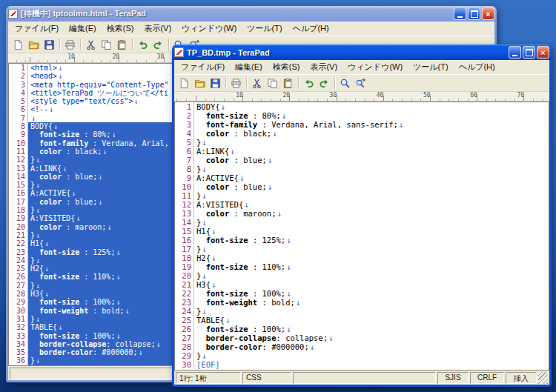 The width and height of the screenshot is (556, 392). I want to click on line-text: H2{↓, so click(371, 258).